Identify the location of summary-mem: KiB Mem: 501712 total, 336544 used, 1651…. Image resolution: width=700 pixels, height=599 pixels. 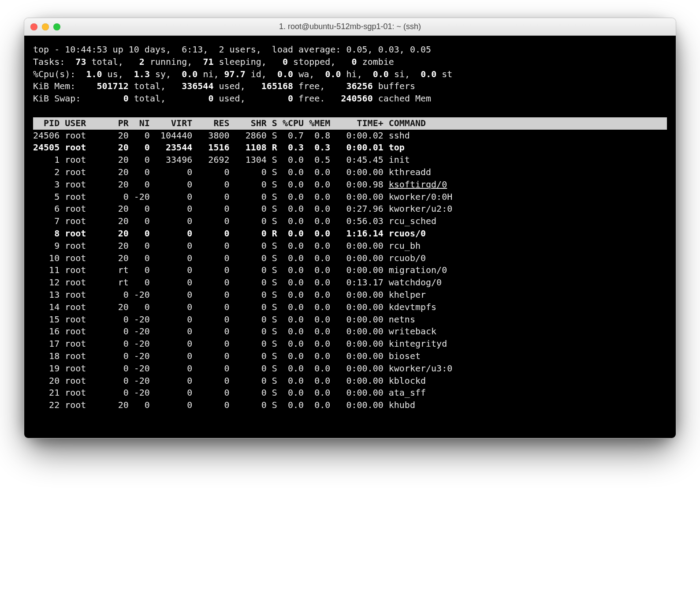
(350, 86).